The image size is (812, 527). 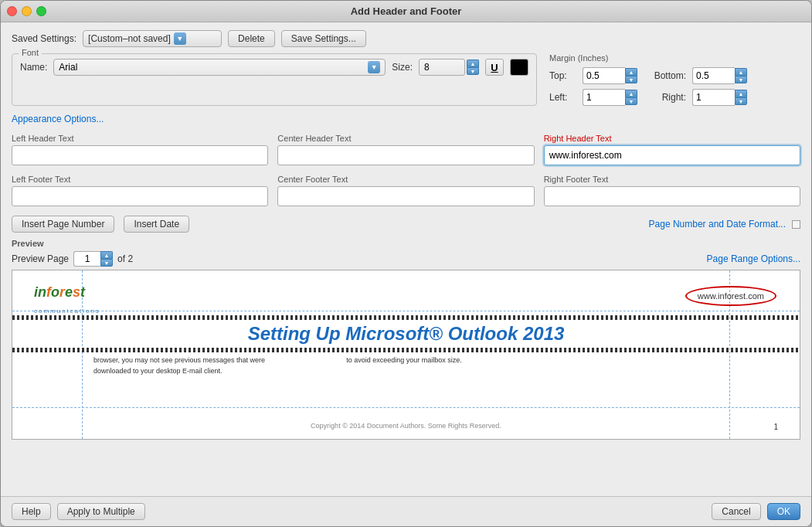 I want to click on right-header-cell: Right Header Text, so click(x=672, y=150).